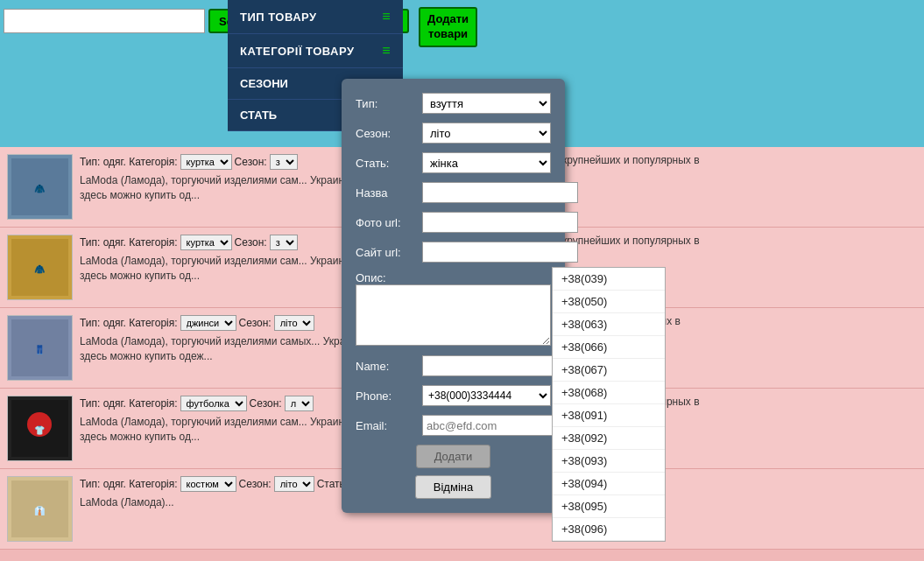 The width and height of the screenshot is (924, 561). What do you see at coordinates (609, 347) in the screenshot?
I see `phone-option: +38(066)` at bounding box center [609, 347].